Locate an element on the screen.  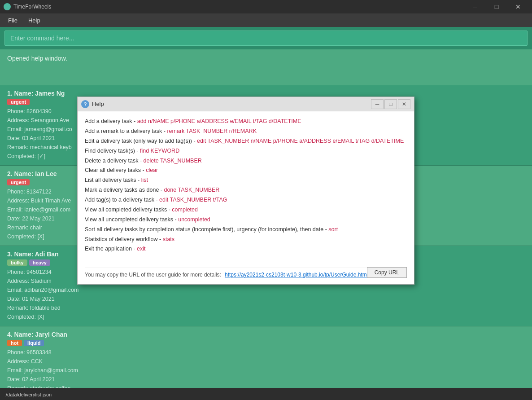
help-maximize-button: □ is located at coordinates (391, 104).